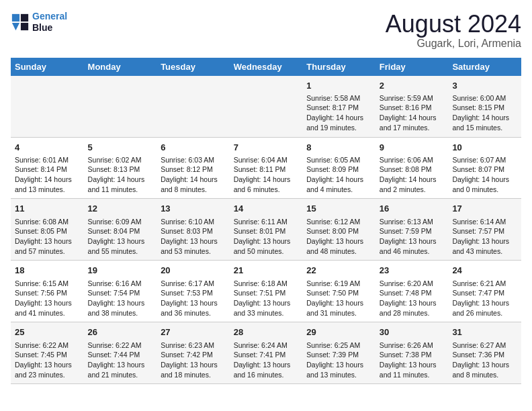  I want to click on day-info: Sunrise: 6:02 AM, so click(121, 160).